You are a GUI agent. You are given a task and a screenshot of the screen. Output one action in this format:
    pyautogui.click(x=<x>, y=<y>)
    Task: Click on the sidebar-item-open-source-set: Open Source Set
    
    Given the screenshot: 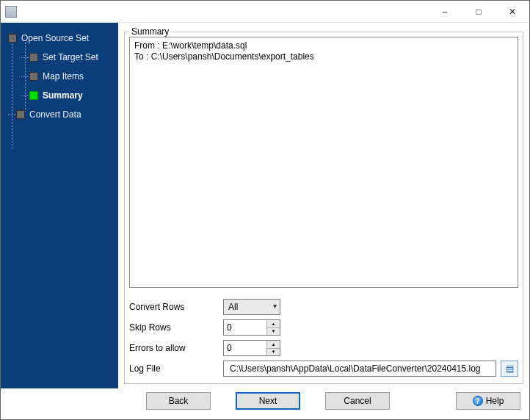 What is the action you would take?
    pyautogui.click(x=59, y=38)
    